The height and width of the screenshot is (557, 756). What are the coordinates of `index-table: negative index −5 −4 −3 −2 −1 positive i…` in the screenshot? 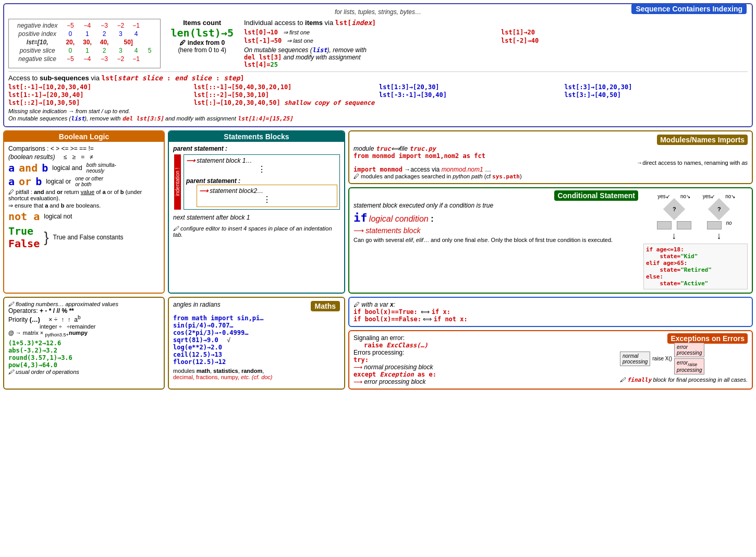 It's located at (84, 42).